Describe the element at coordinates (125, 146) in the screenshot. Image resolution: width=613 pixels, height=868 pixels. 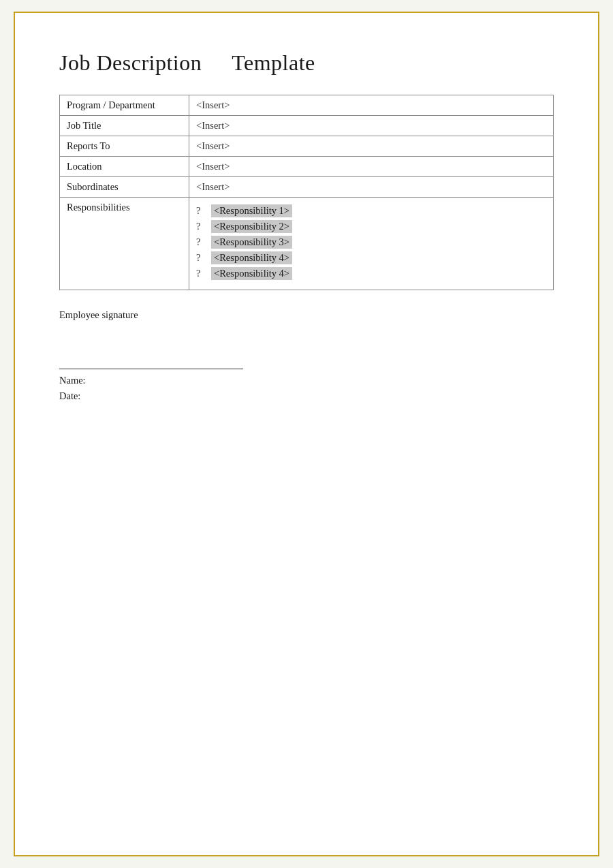
I see `row-label: Reports To` at that location.